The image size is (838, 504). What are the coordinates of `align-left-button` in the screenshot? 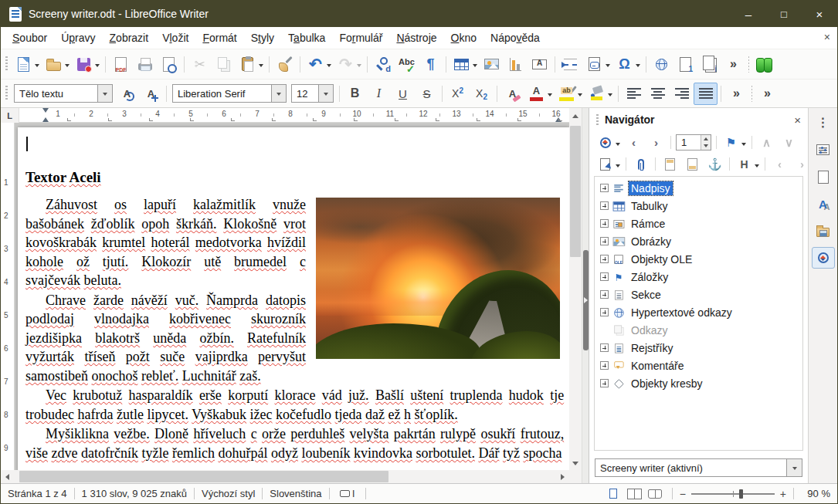 It's located at (633, 94).